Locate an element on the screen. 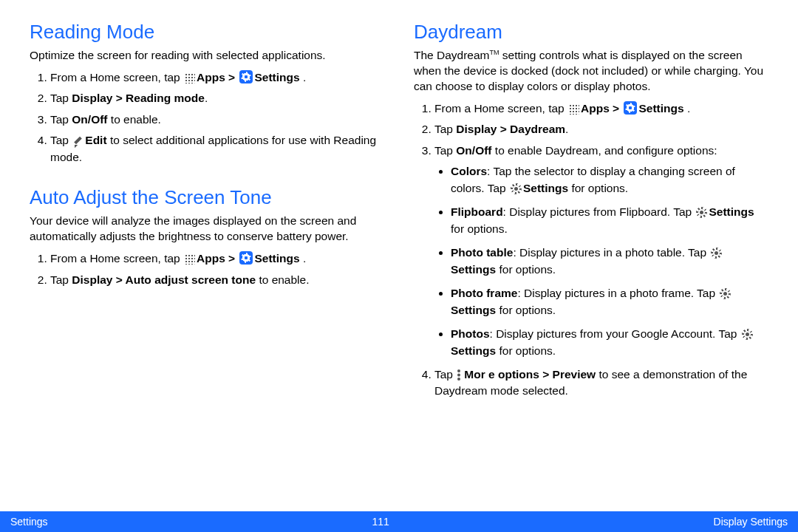 The image size is (798, 532). text: Photos is located at coordinates (470, 334).